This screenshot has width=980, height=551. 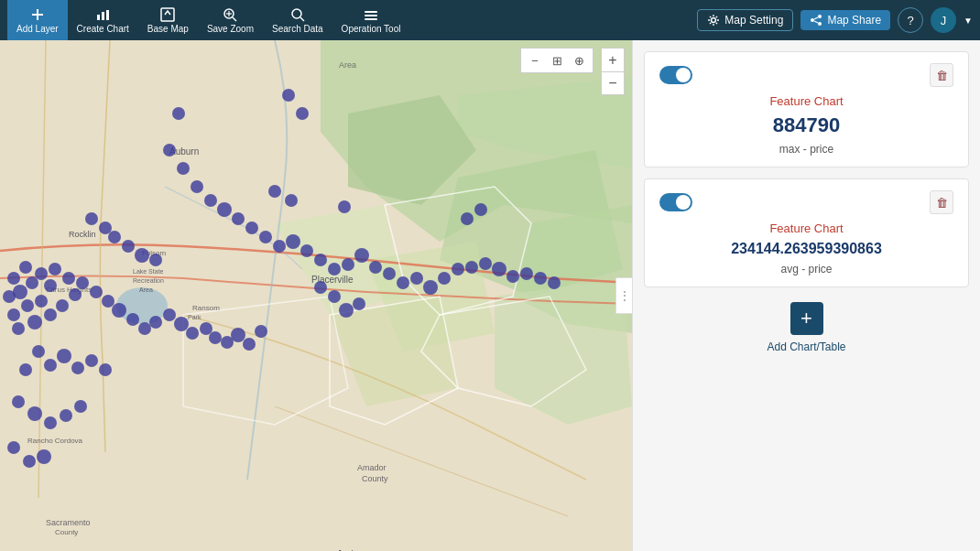 What do you see at coordinates (806, 347) in the screenshot?
I see `add-chart-label: Add Chart/Table` at bounding box center [806, 347].